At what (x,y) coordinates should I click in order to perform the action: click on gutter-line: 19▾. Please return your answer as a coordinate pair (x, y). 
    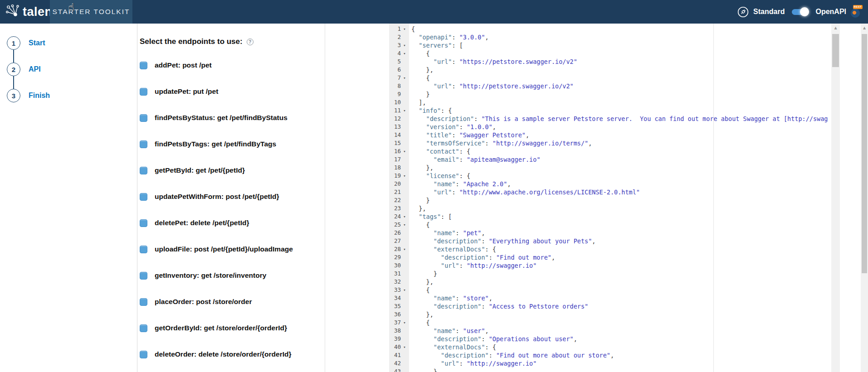
    Looking at the image, I should click on (399, 176).